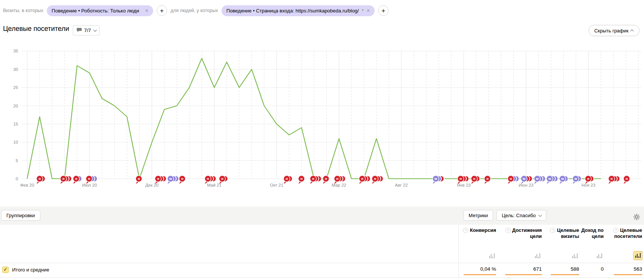  Describe the element at coordinates (592, 269) in the screenshot. I see `total-value: 0` at that location.